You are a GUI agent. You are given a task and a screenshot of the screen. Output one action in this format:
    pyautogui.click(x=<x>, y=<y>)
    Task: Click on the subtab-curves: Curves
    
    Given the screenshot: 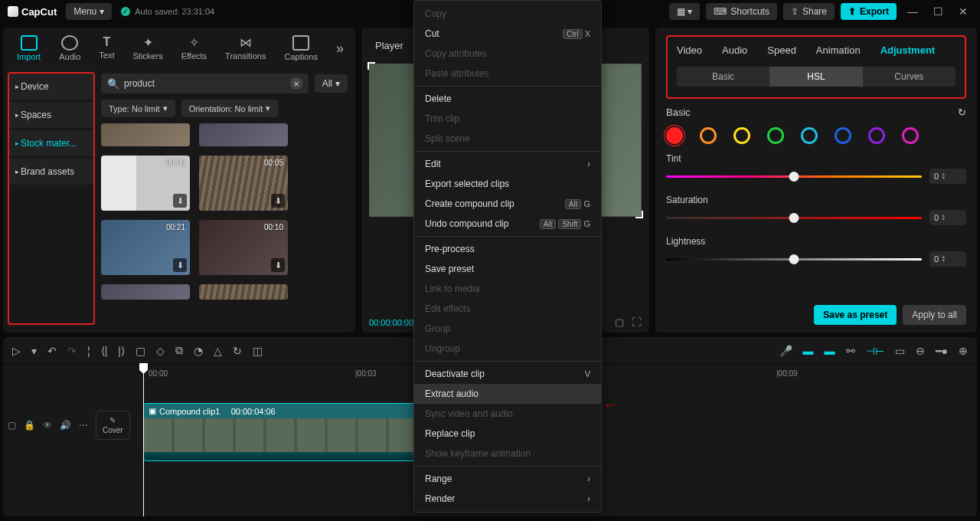 What is the action you would take?
    pyautogui.click(x=910, y=77)
    